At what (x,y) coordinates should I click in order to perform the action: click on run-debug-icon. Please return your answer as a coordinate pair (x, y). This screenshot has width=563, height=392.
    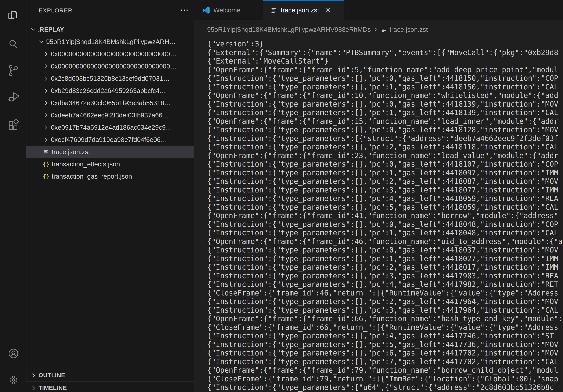
    Looking at the image, I should click on (13, 97).